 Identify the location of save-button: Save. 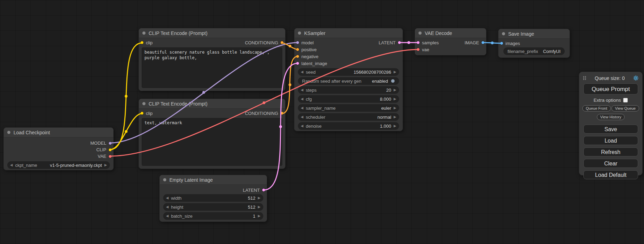
(611, 129).